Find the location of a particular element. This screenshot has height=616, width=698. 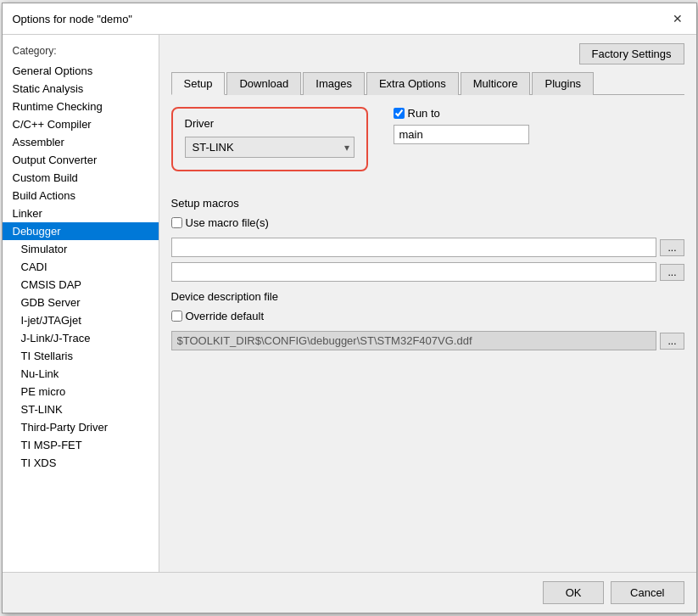

device-section: Device description file Override default… is located at coordinates (427, 321).